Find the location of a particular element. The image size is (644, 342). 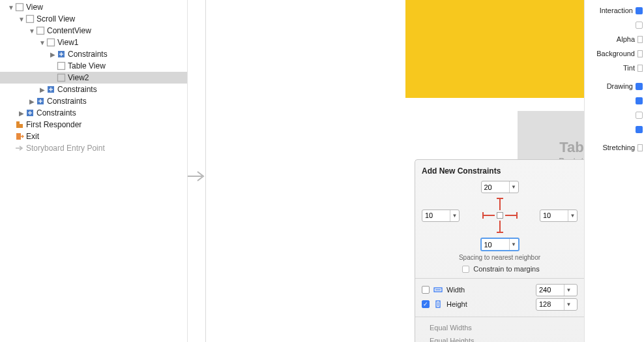

storyboard-entry-icon is located at coordinates (20, 148).